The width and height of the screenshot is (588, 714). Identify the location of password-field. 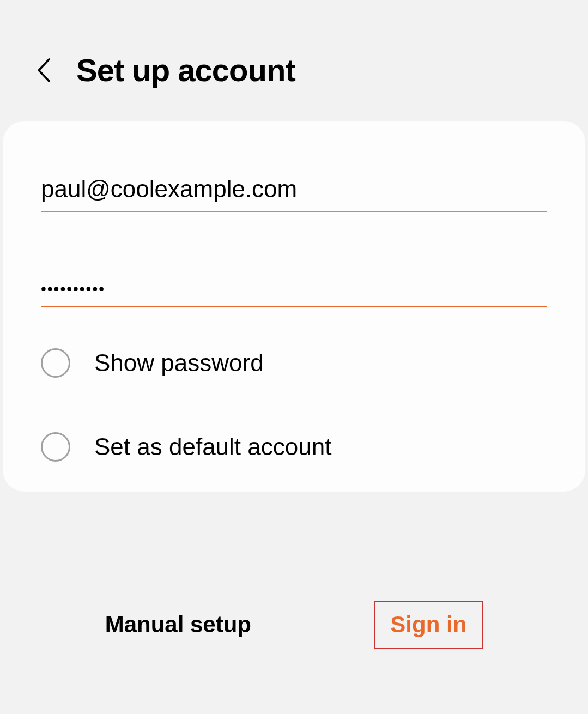
(294, 290).